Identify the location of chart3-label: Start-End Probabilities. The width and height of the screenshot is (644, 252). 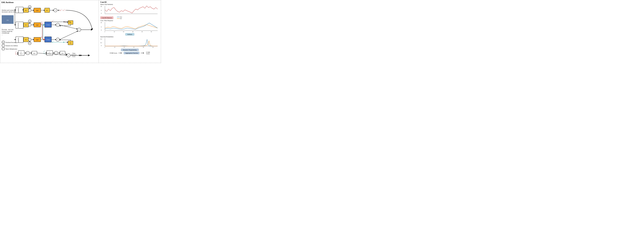
(130, 37).